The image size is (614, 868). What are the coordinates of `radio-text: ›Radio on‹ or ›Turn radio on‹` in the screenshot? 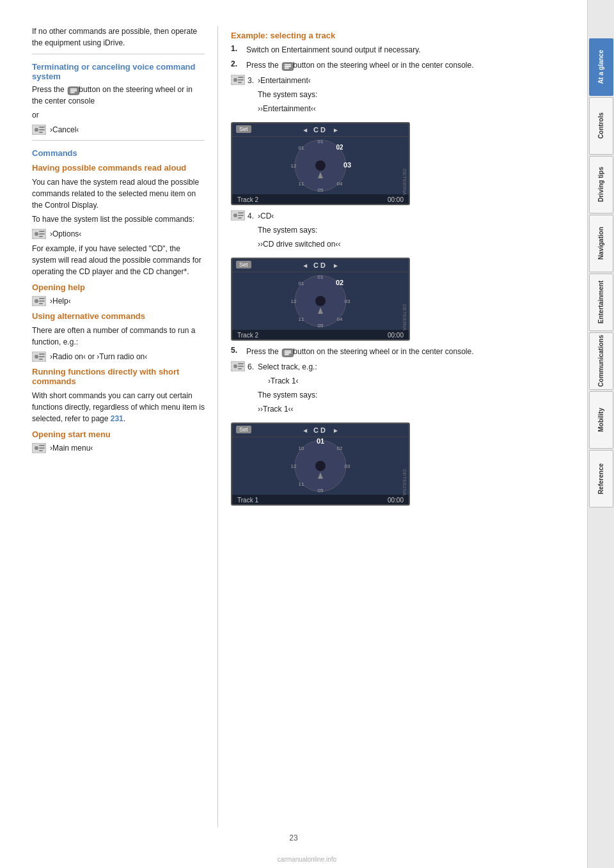 It's located at (98, 357).